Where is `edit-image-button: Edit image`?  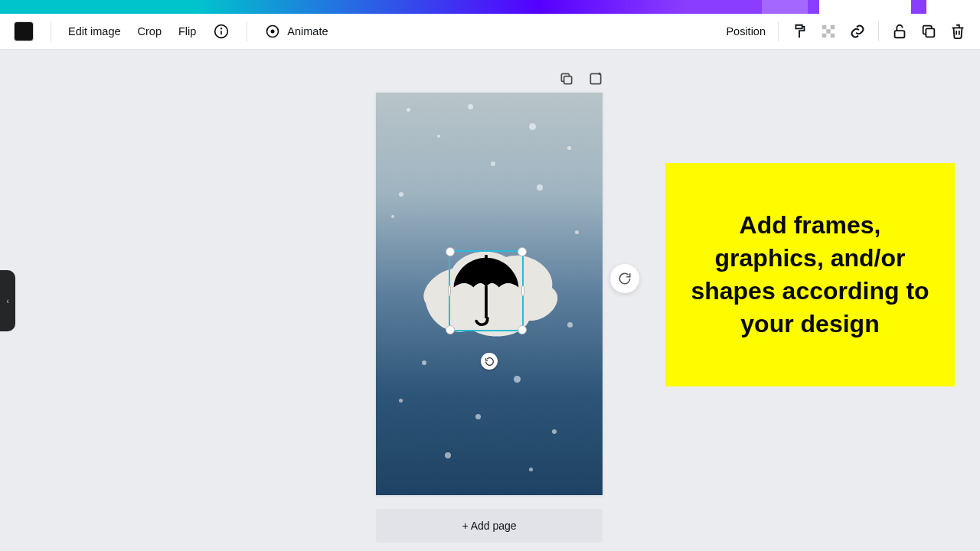 edit-image-button: Edit image is located at coordinates (95, 31).